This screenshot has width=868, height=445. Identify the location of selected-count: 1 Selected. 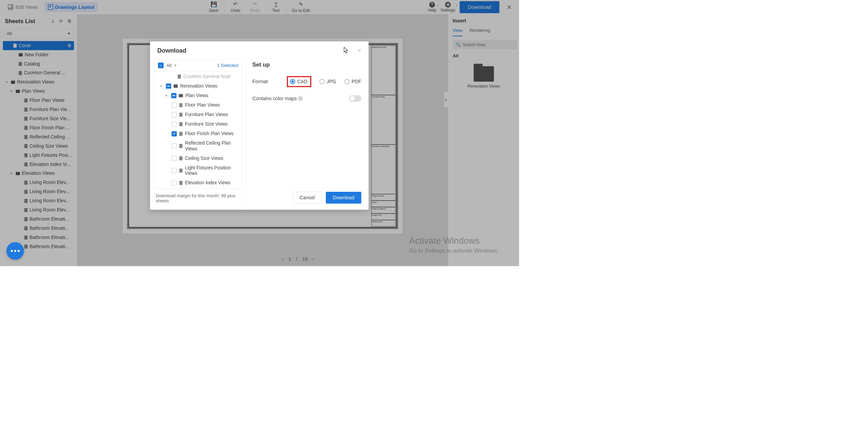
(228, 66).